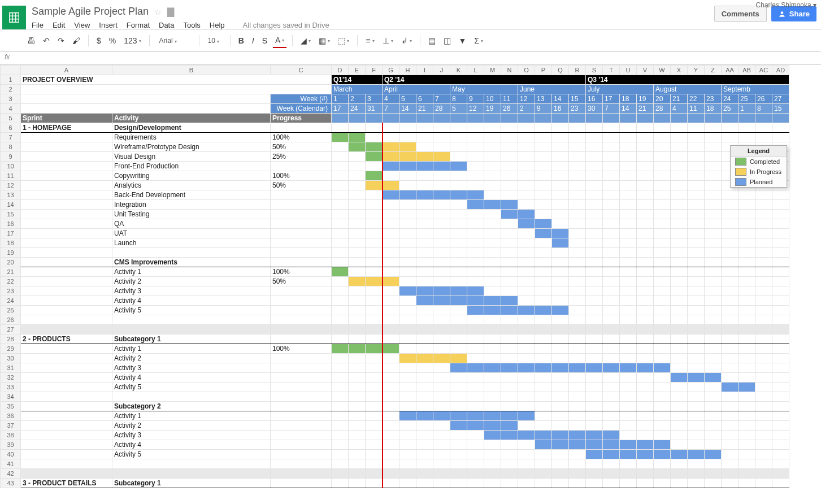  Describe the element at coordinates (301, 185) in the screenshot. I see `progress-cell: 50%` at that location.